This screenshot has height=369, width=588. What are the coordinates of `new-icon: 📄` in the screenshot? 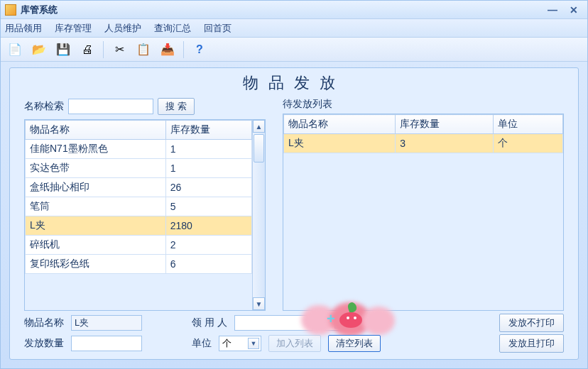 It's located at (15, 50).